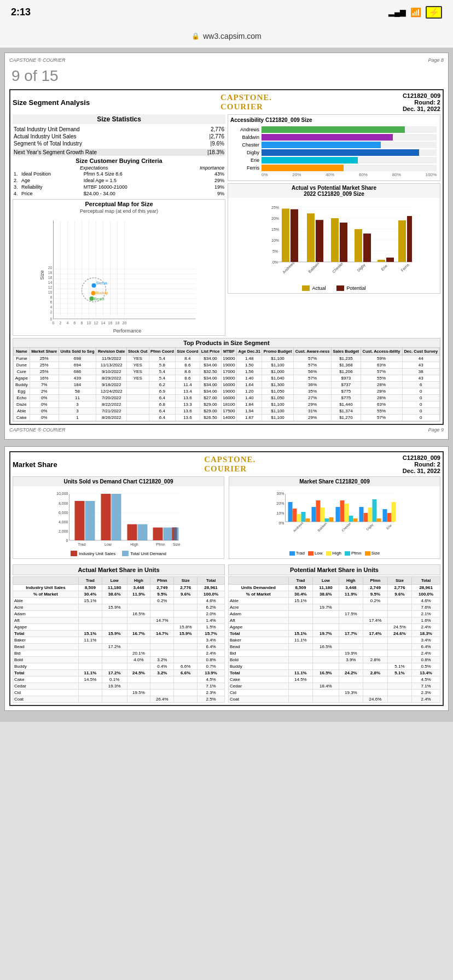  What do you see at coordinates (335, 517) in the screenshot?
I see `ms-segment-chart: Market Share C121820_009 30% 20% 10% 0%` at bounding box center [335, 517].